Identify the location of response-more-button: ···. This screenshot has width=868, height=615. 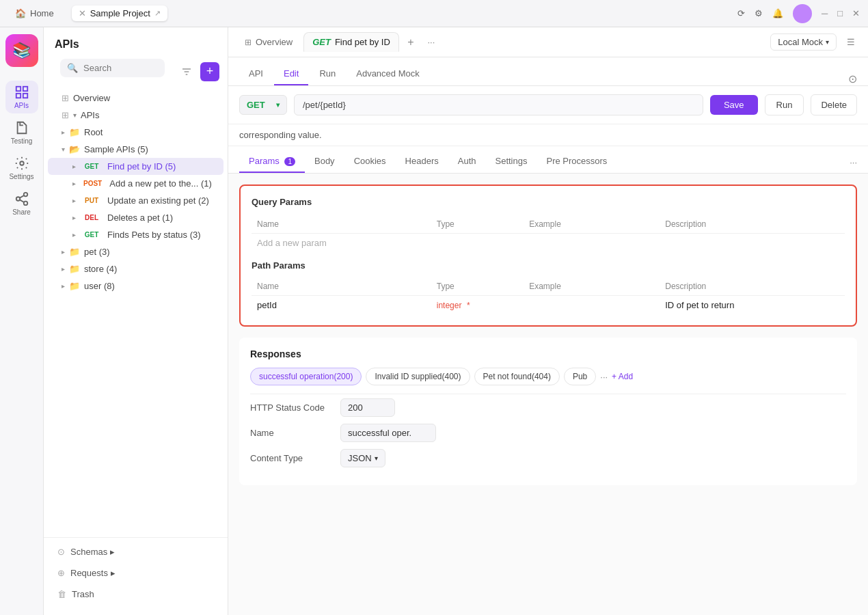
(604, 377).